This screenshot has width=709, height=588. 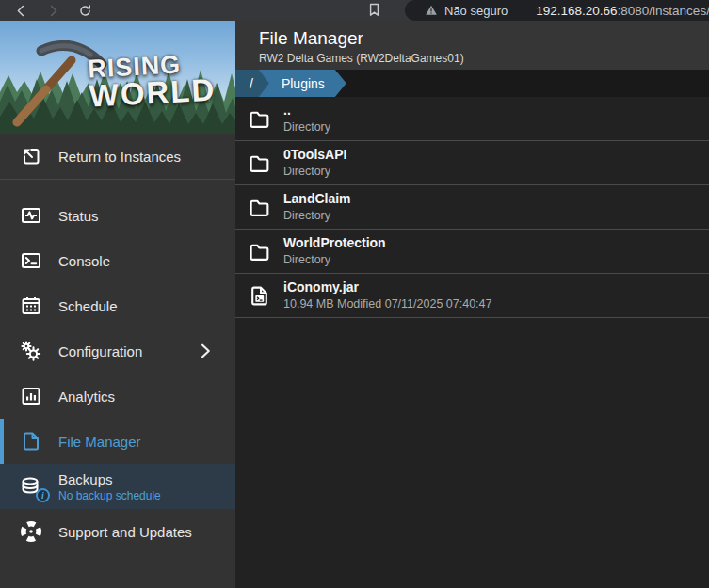 I want to click on schedule-icon, so click(x=31, y=306).